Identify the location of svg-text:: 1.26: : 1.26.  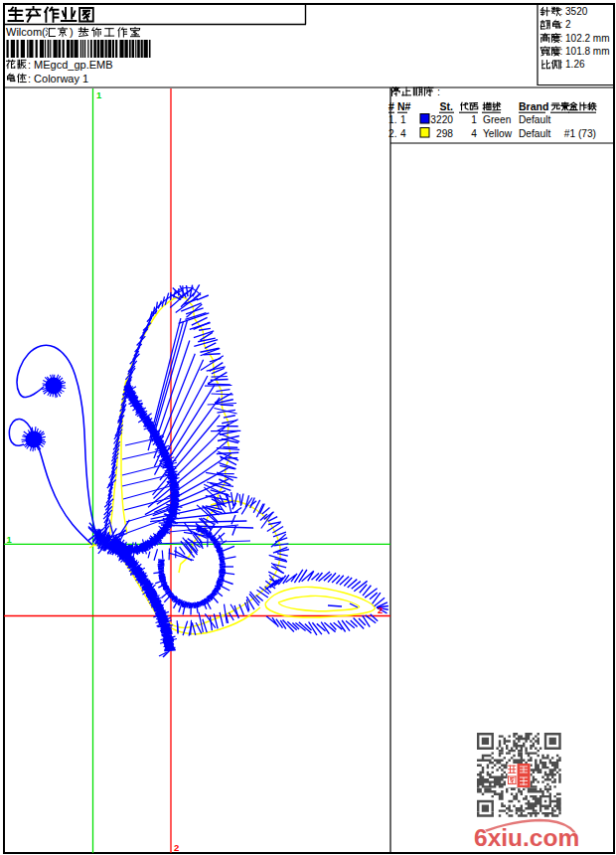
(572, 64).